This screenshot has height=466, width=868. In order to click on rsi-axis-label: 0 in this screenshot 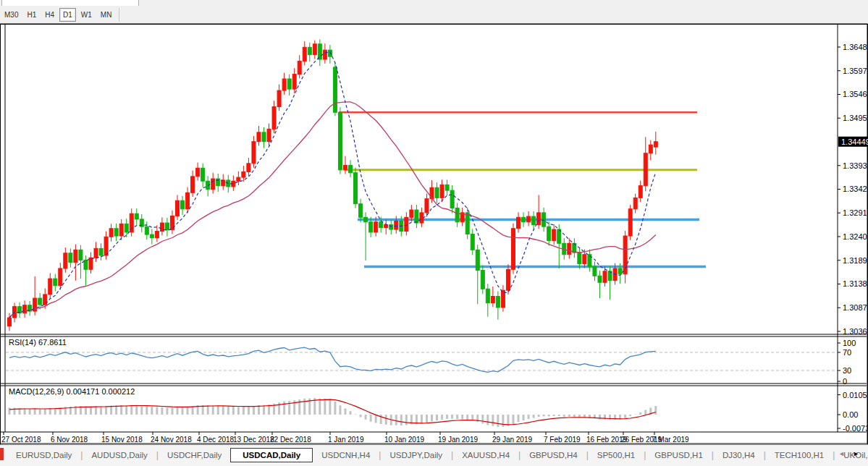, I will do `click(845, 381)`.